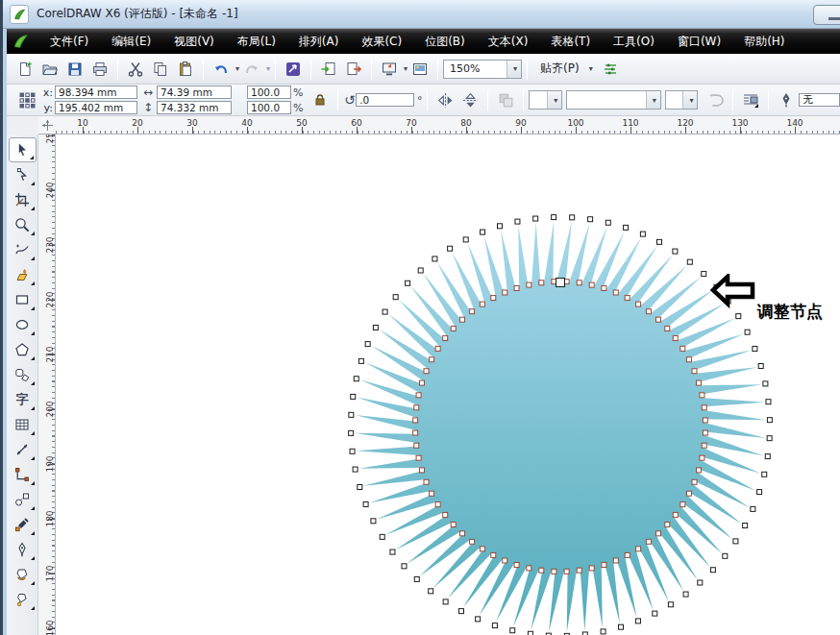  What do you see at coordinates (23, 599) in the screenshot?
I see `interactive-fill-tool` at bounding box center [23, 599].